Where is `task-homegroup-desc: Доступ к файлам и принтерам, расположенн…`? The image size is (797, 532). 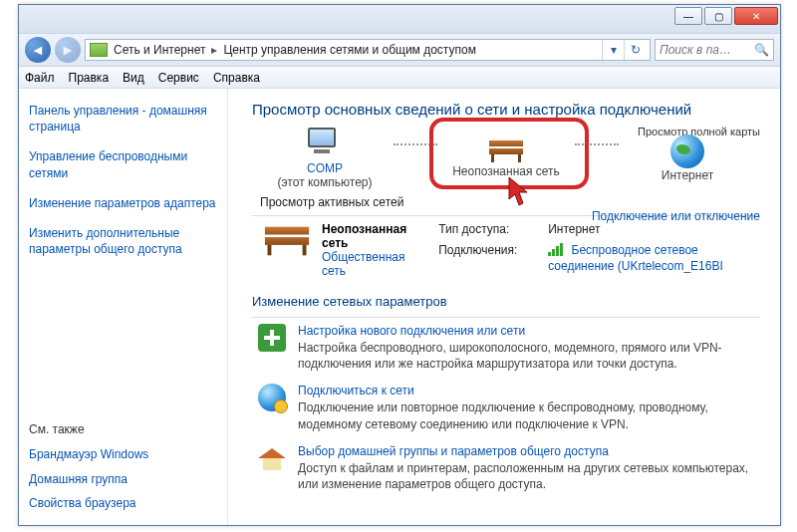 task-homegroup-desc: Доступ к файлам и принтерам, расположенн… is located at coordinates (526, 476).